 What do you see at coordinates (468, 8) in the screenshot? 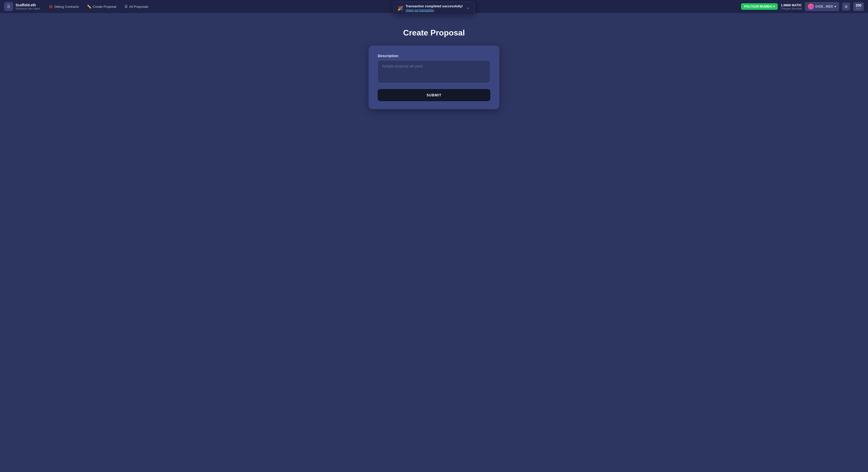
I see `toast-close-button: ×` at bounding box center [468, 8].